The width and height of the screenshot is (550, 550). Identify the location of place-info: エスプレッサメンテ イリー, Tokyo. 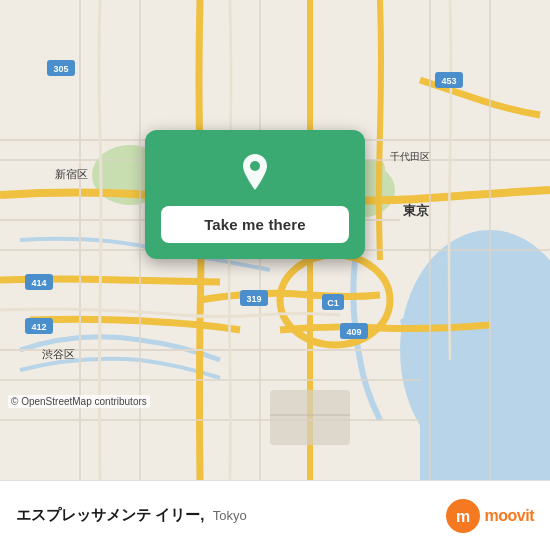
(230, 516).